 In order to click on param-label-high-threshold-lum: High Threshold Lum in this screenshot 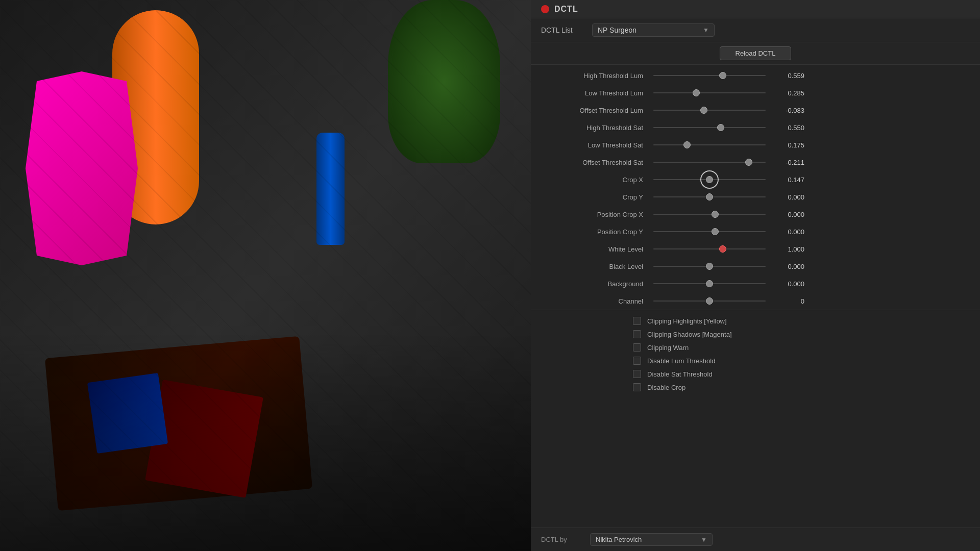, I will do `click(592, 76)`.